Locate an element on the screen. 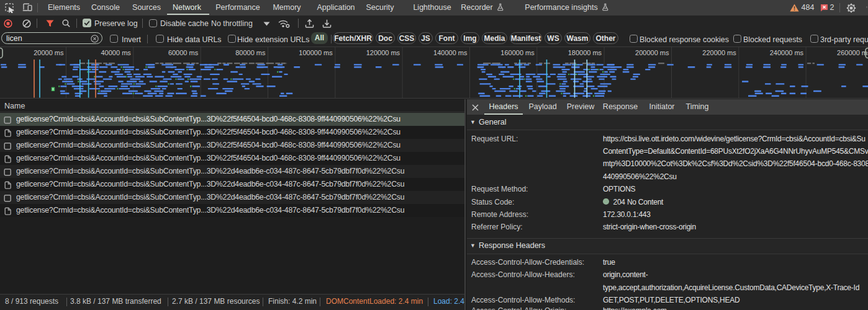 The image size is (868, 310). svg-text: 140000 ms is located at coordinates (451, 53).